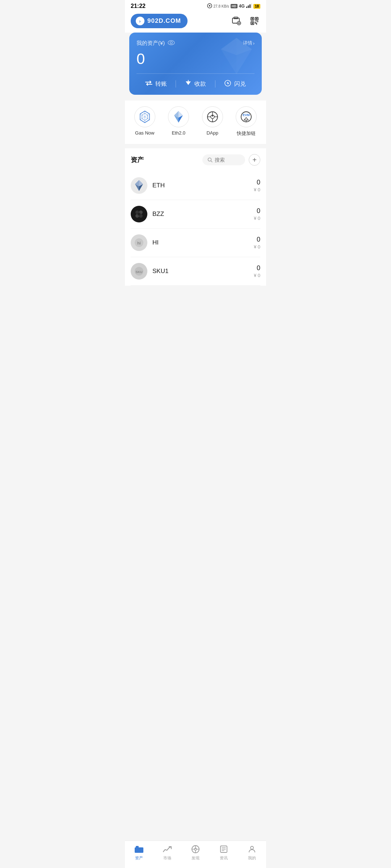 The width and height of the screenshot is (391, 868). I want to click on asset-list-item-bzz: BZZ 0 ¥ 0, so click(196, 214).